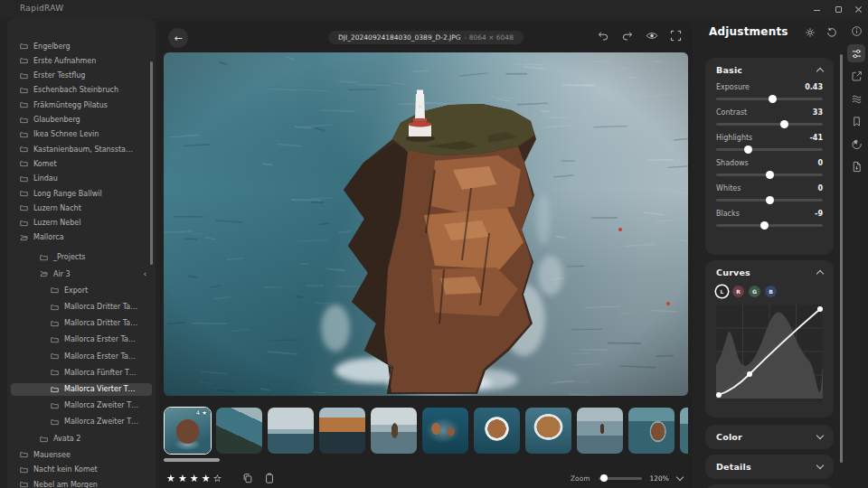 The height and width of the screenshot is (488, 868). I want to click on rail-adjustments-icon, so click(856, 53).